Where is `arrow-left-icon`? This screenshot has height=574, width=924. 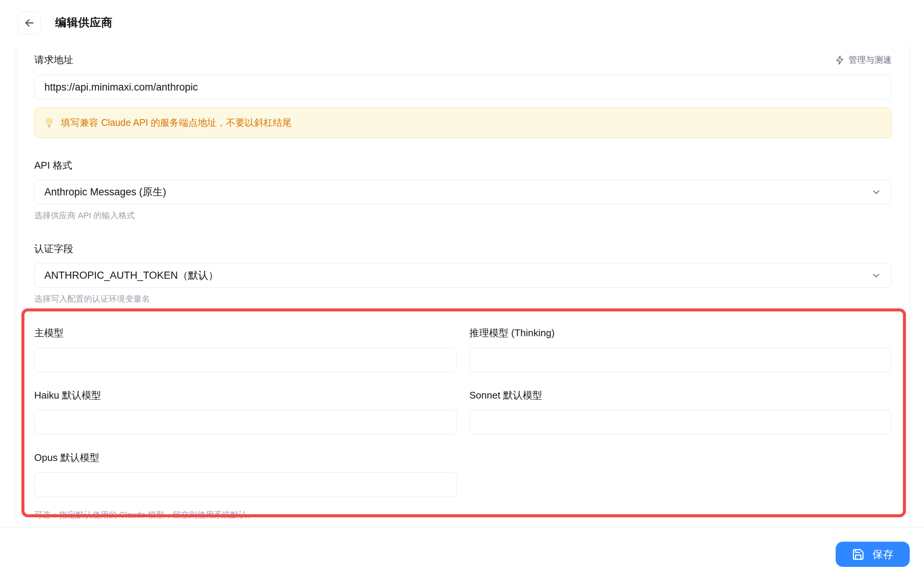 arrow-left-icon is located at coordinates (29, 23).